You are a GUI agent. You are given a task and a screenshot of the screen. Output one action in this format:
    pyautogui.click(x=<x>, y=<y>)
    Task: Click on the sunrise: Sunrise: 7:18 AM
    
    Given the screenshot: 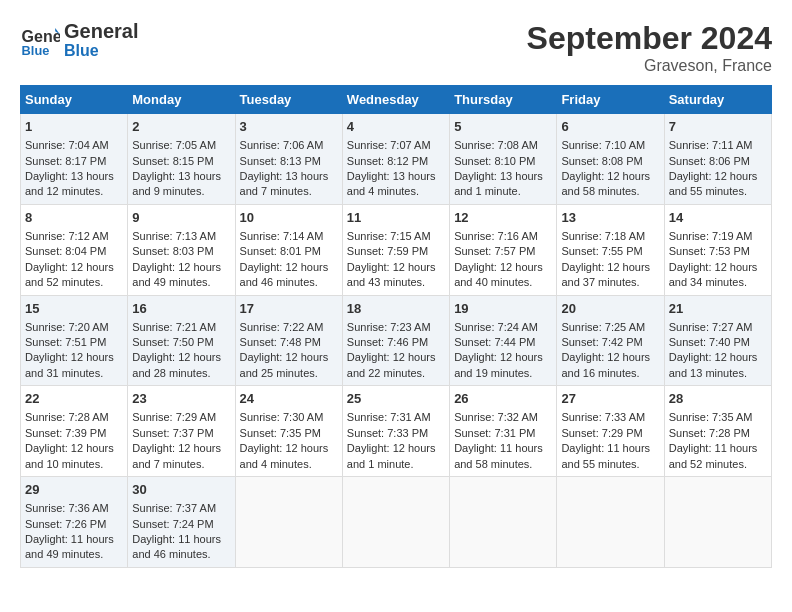 What is the action you would take?
    pyautogui.click(x=603, y=236)
    